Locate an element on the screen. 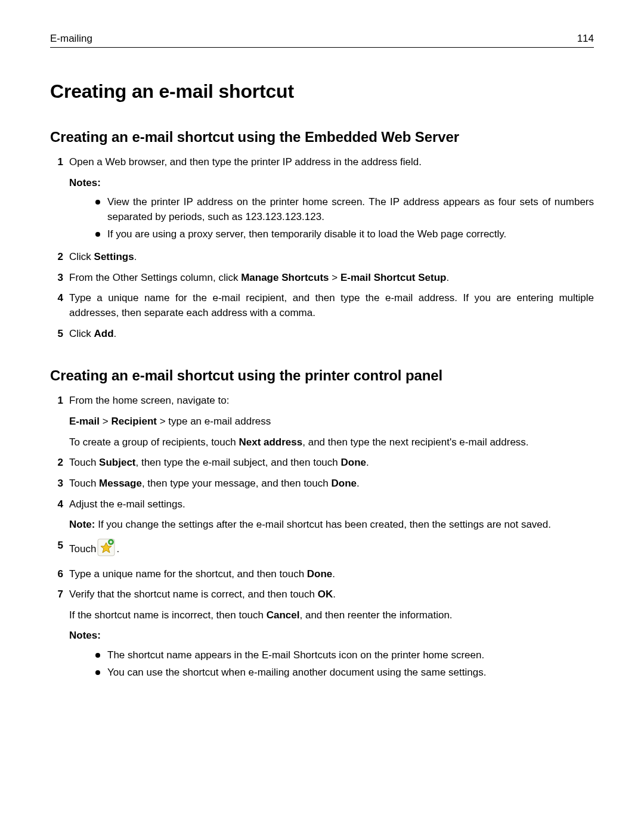 The height and width of the screenshot is (833, 644). section-a-step-4: 4 Type a unique name for the e-mail reci… is located at coordinates (322, 305).